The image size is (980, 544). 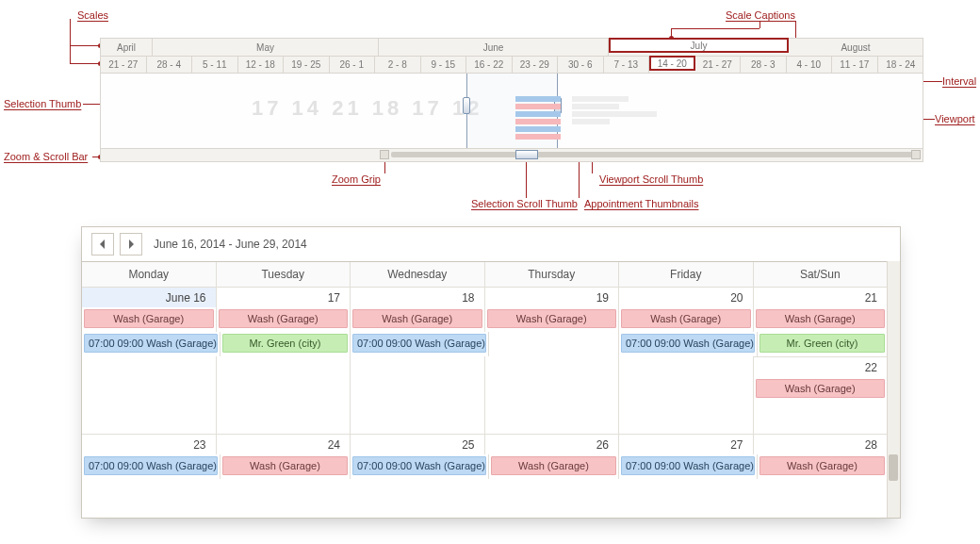 What do you see at coordinates (484, 467) in the screenshot?
I see `event-row: 07:00 09:00 Wash (Garage) Wash (Garage) …` at bounding box center [484, 467].